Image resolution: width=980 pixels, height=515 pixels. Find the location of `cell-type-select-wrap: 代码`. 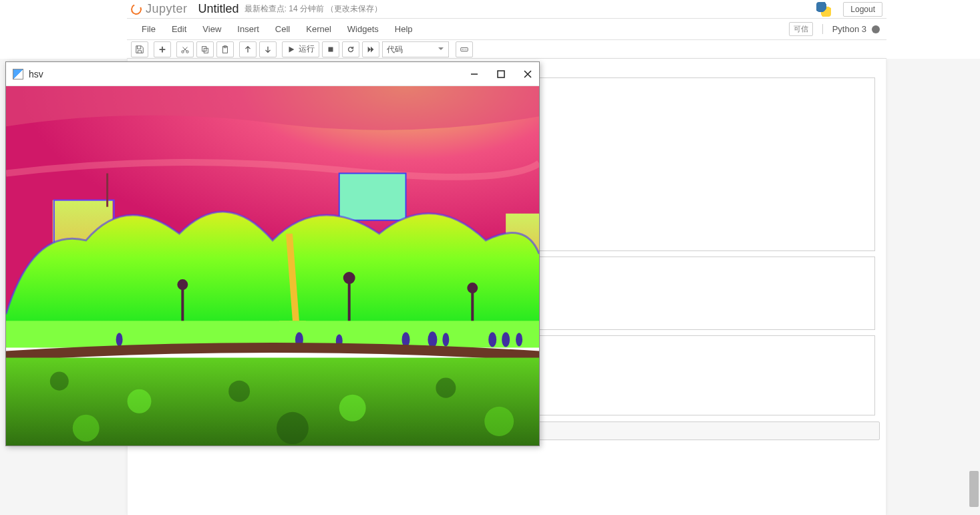

cell-type-select-wrap: 代码 is located at coordinates (416, 49).